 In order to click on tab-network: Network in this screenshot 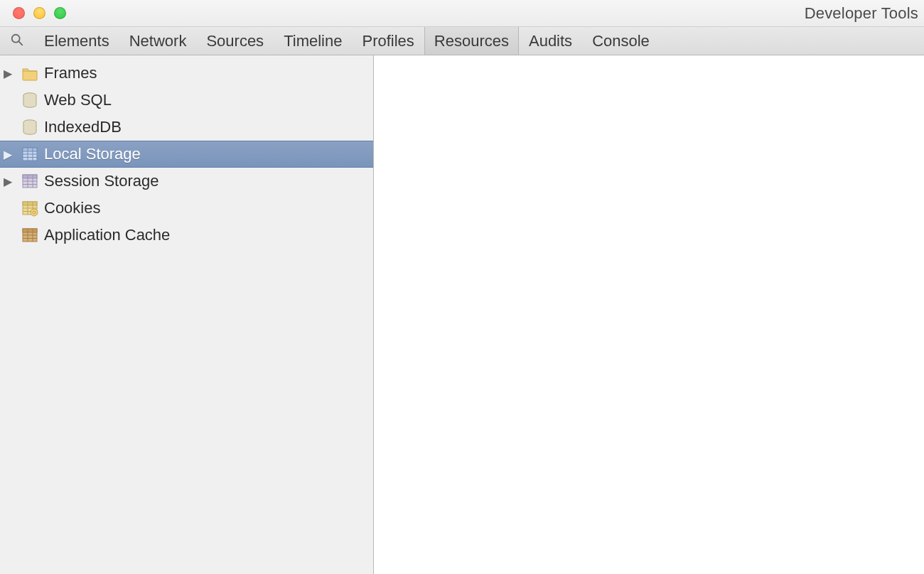, I will do `click(158, 41)`.